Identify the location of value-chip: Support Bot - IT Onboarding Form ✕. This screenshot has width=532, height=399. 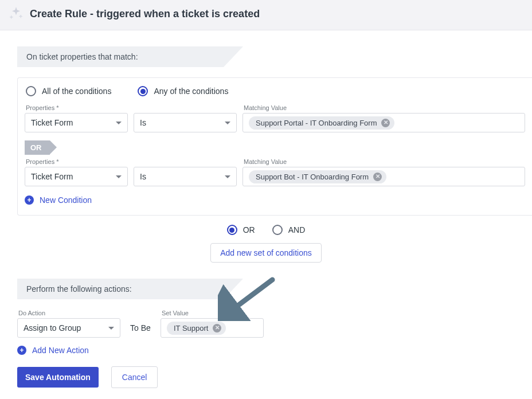
(318, 177).